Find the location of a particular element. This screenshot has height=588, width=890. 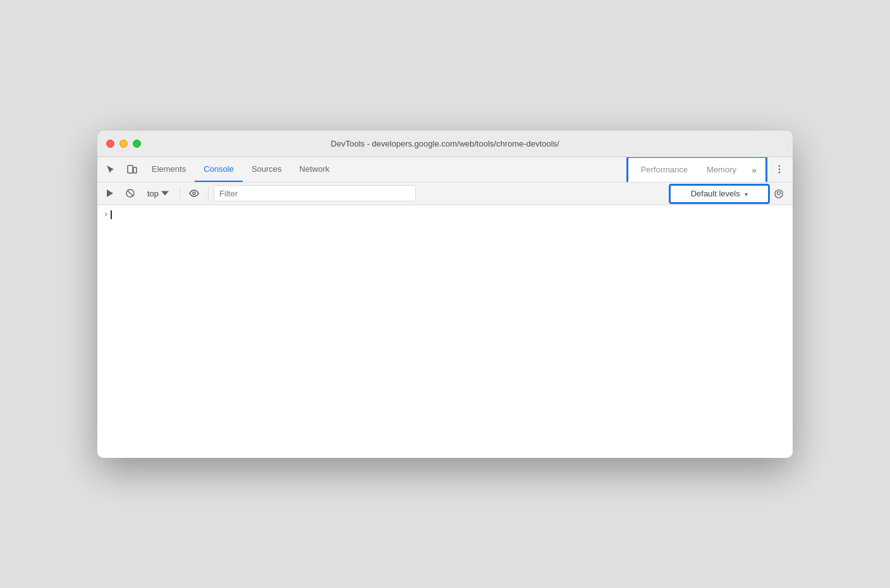

vertical-dots-icon is located at coordinates (779, 169).